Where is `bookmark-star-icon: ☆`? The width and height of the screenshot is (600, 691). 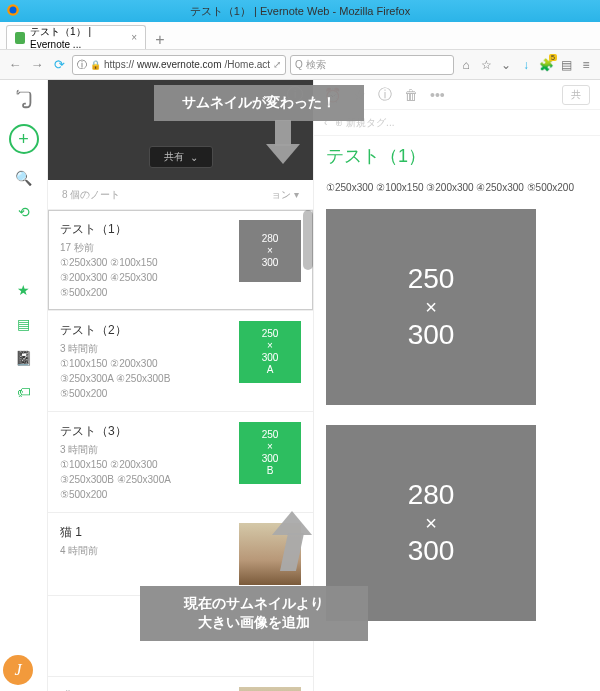 bookmark-star-icon: ☆ is located at coordinates (486, 65).